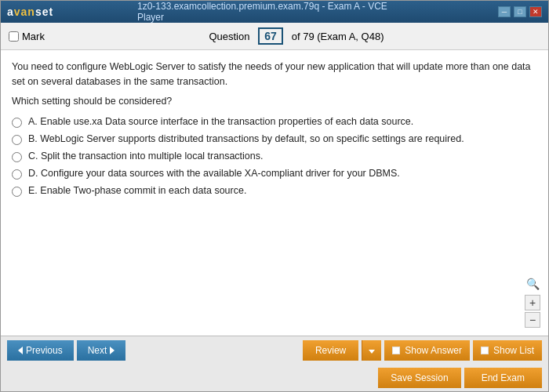 The width and height of the screenshot is (549, 392). Describe the element at coordinates (33, 36) in the screenshot. I see `mark-label: Mark` at that location.